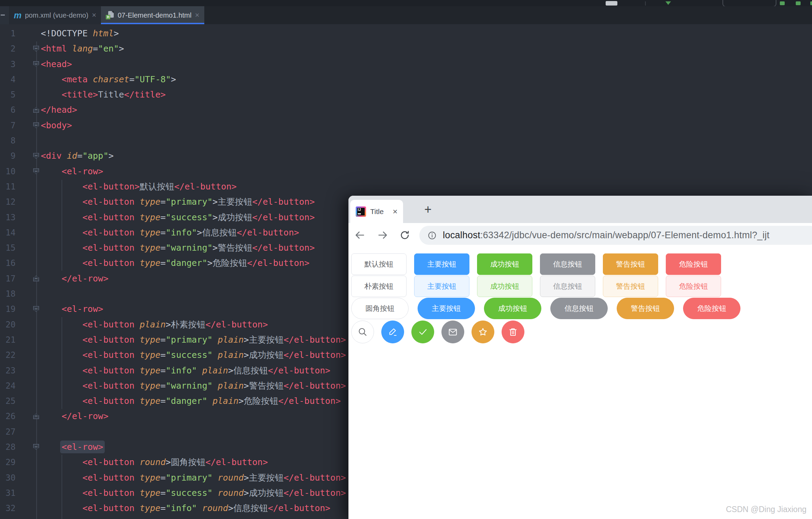 The width and height of the screenshot is (812, 519). I want to click on line-number: 5, so click(8, 95).